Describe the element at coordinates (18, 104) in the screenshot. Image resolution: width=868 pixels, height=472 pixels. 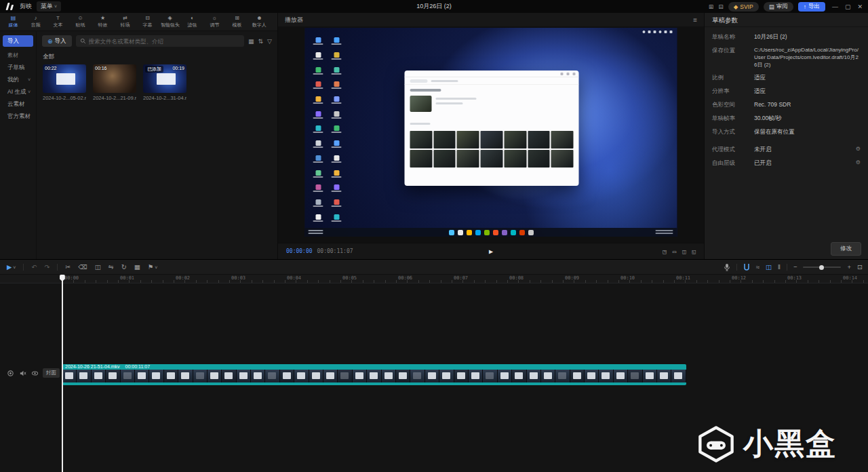
I see `rail-item-cloud-material: 云素材` at that location.